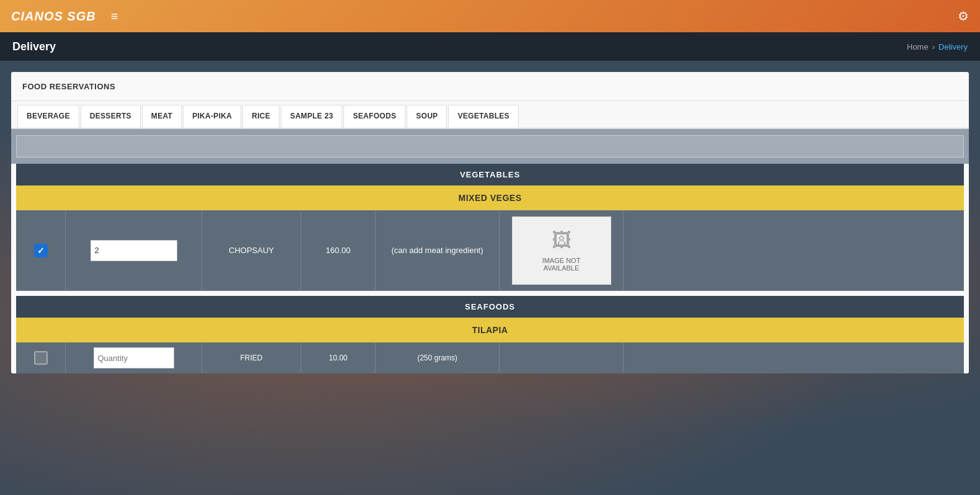  Describe the element at coordinates (252, 251) in the screenshot. I see `item-name: CHOPSAUY` at that location.